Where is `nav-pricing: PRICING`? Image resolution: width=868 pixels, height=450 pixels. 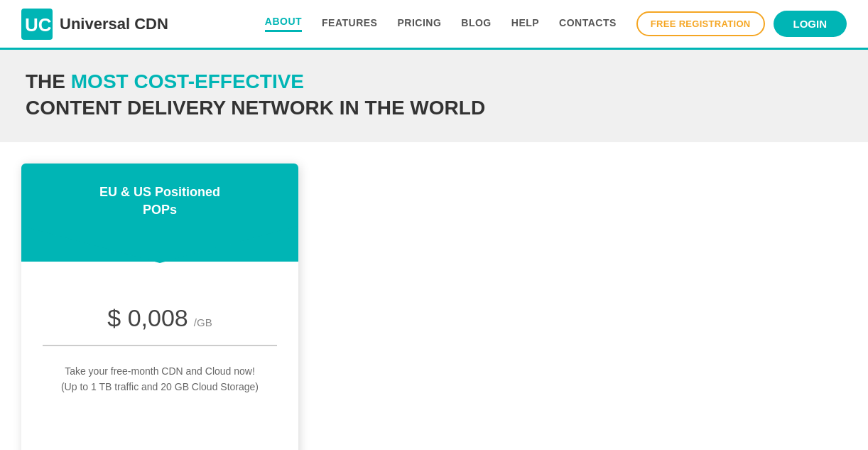
nav-pricing: PRICING is located at coordinates (419, 24).